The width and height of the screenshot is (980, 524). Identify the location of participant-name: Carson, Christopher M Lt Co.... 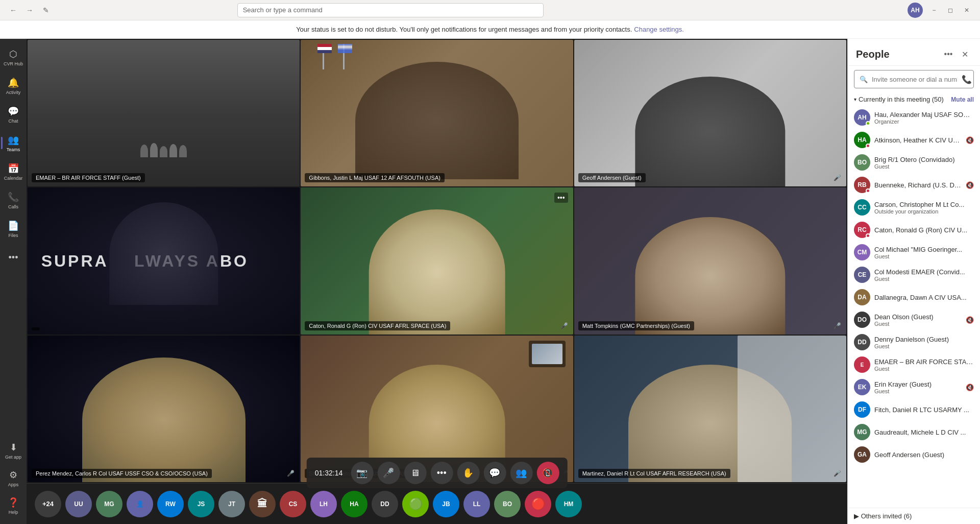
(924, 204).